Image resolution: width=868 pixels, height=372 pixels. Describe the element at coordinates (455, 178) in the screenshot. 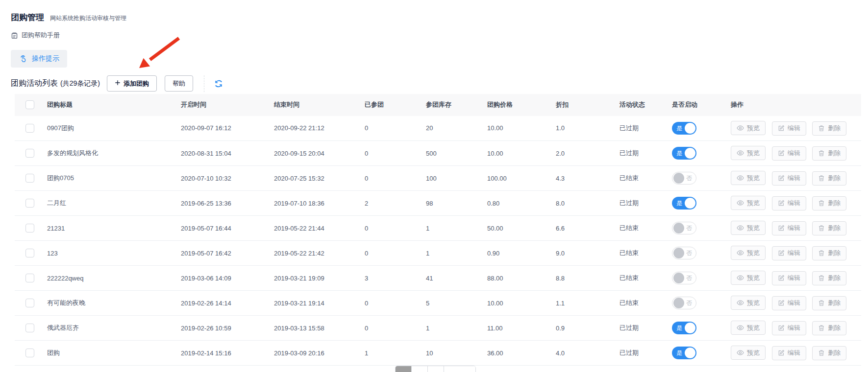

I see `cell-stock: 100` at that location.